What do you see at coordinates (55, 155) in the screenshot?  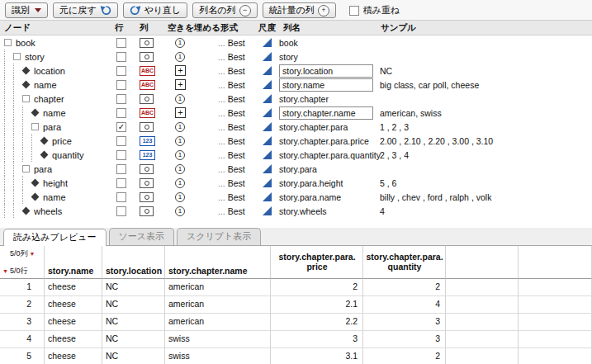 I see `node-cell: quantity` at bounding box center [55, 155].